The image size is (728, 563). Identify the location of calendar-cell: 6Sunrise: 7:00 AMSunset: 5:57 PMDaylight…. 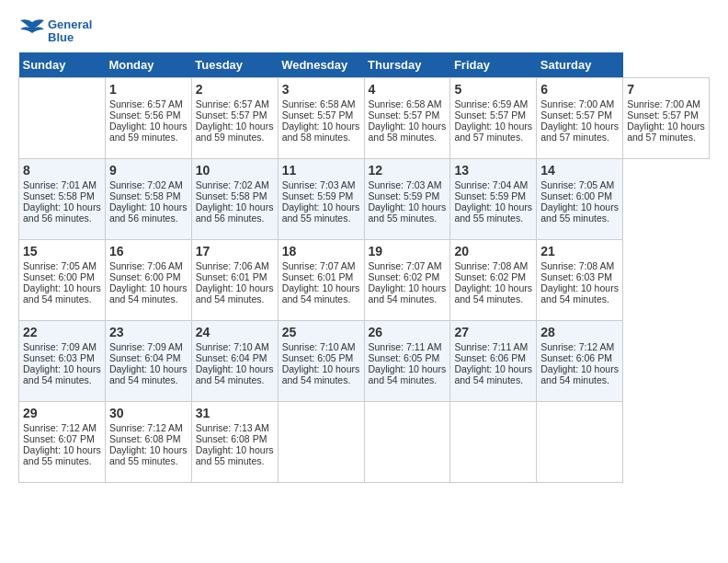
(580, 118).